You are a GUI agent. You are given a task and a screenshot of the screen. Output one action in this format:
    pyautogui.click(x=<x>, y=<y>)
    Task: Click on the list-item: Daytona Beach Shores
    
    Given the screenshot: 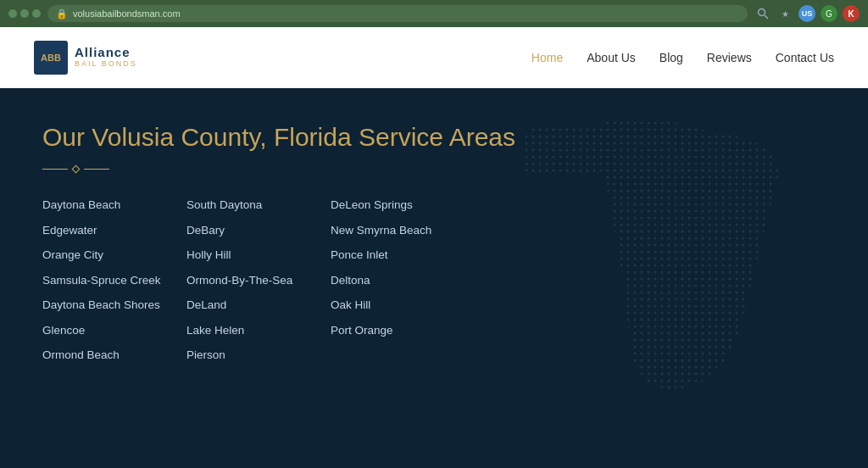 What is the action you would take?
    pyautogui.click(x=114, y=305)
    